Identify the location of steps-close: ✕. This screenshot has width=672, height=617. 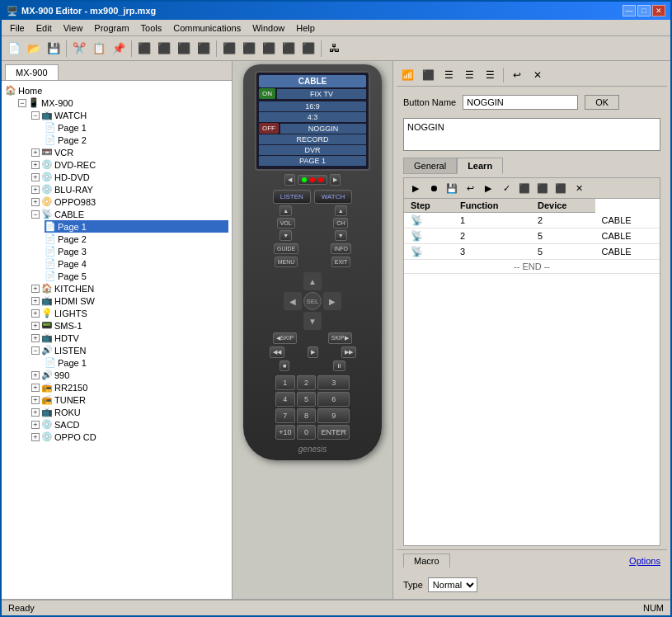
(579, 188).